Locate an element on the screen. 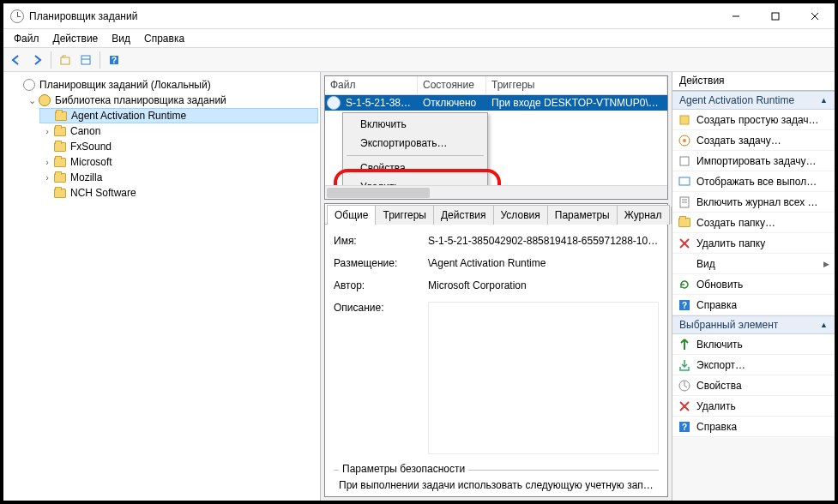 This screenshot has width=838, height=504. action-export: Экспорт… is located at coordinates (753, 365).